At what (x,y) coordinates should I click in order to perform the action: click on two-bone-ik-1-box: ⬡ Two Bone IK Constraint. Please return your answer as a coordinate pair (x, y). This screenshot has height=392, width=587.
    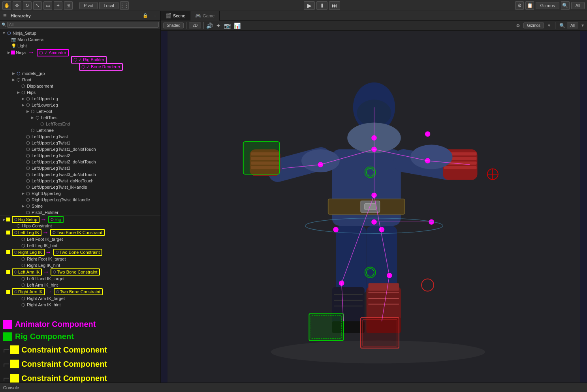
    Looking at the image, I should click on (77, 233).